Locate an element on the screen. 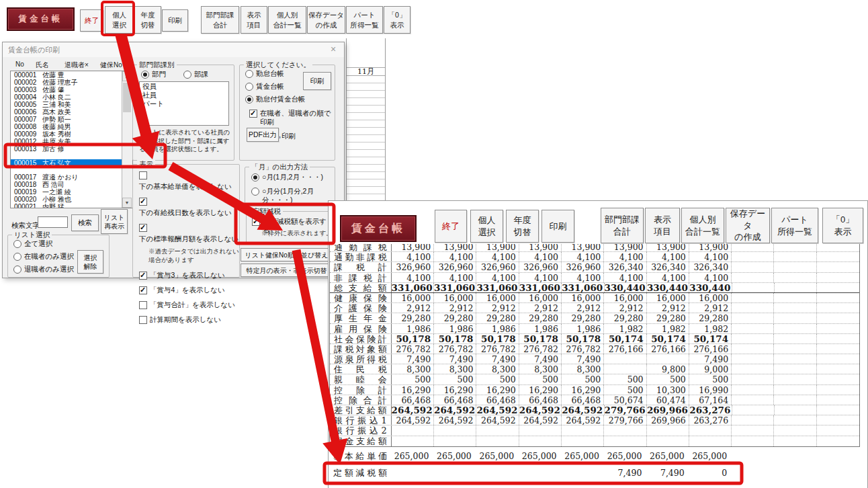 The image size is (868, 488). table-row: 源泉所得税 7,490 7,490 7,490 7,490 7,490 7,49… is located at coordinates (595, 359).